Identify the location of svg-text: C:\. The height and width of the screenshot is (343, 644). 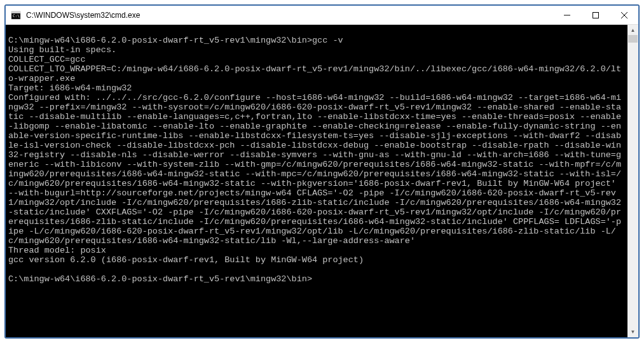
(17, 15).